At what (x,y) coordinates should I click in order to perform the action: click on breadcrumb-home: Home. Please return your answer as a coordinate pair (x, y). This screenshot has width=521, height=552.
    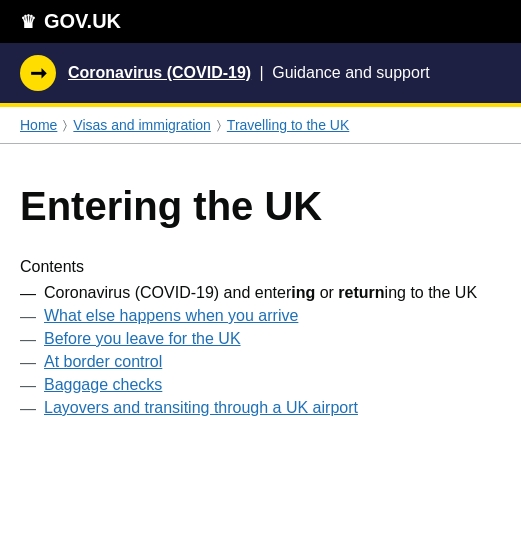
    Looking at the image, I should click on (38, 125).